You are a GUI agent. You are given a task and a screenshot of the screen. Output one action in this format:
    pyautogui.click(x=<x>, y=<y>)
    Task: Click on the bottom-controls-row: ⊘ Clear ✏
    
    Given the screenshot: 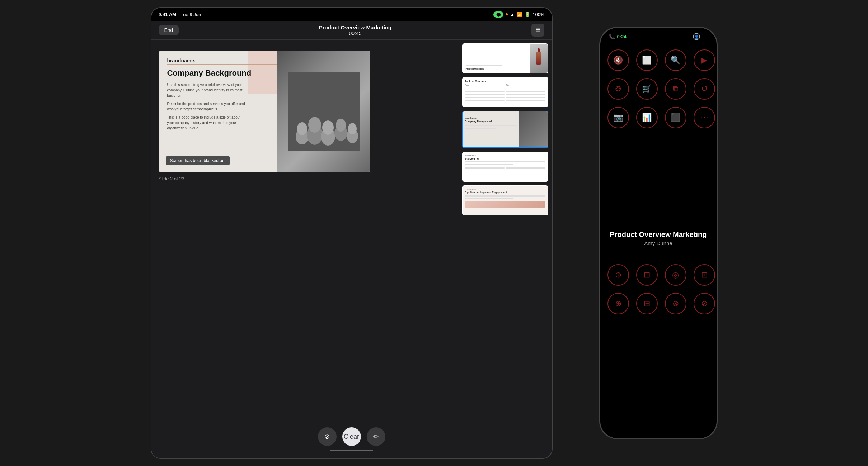 What is the action you would take?
    pyautogui.click(x=352, y=437)
    